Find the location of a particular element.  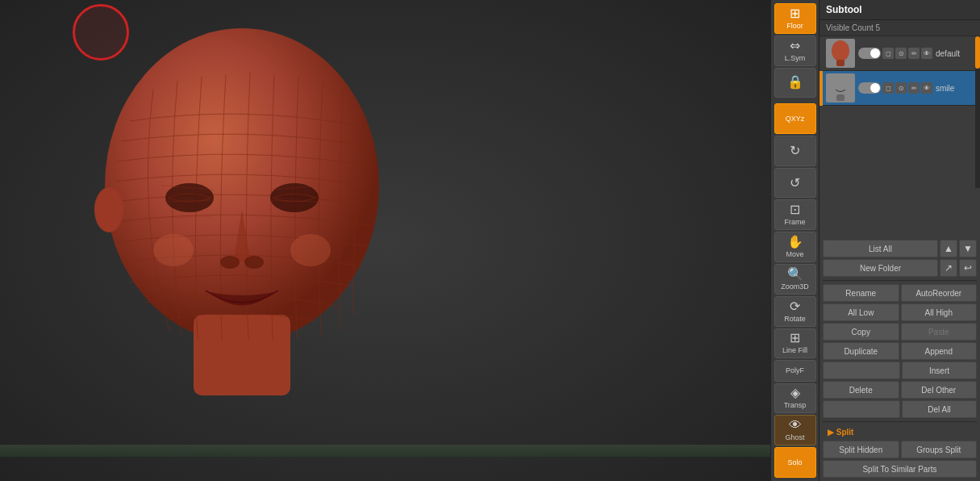

panel-title: Subtool is located at coordinates (900, 10).